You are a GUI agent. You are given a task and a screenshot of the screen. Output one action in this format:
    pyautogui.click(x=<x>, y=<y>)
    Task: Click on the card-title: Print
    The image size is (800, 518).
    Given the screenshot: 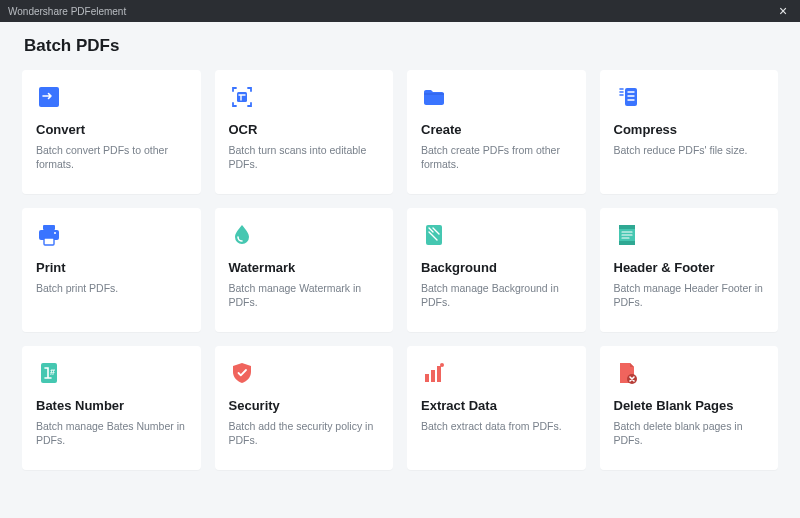 What is the action you would take?
    pyautogui.click(x=112, y=268)
    